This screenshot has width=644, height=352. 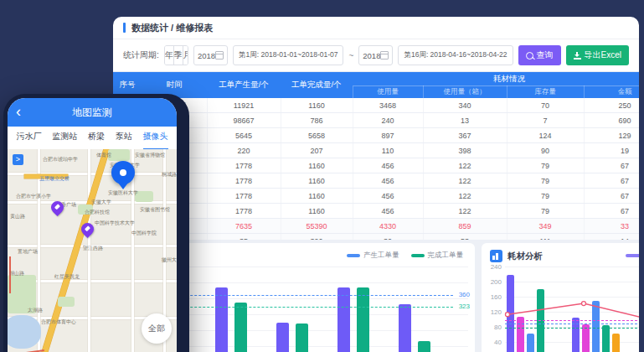 What do you see at coordinates (60, 159) in the screenshot?
I see `map-place-label: 合肥市琥珀中学` at bounding box center [60, 159].